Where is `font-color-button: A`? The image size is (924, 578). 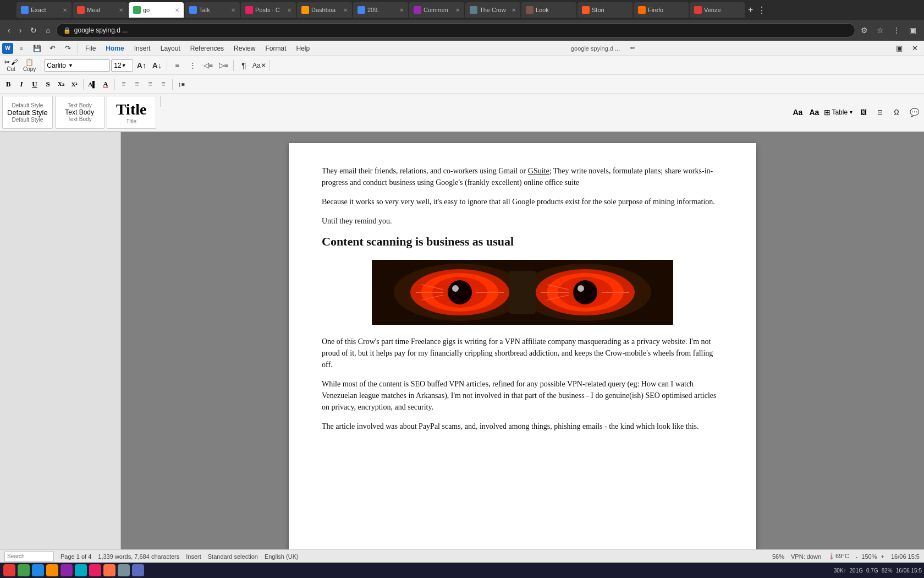 font-color-button: A is located at coordinates (106, 84).